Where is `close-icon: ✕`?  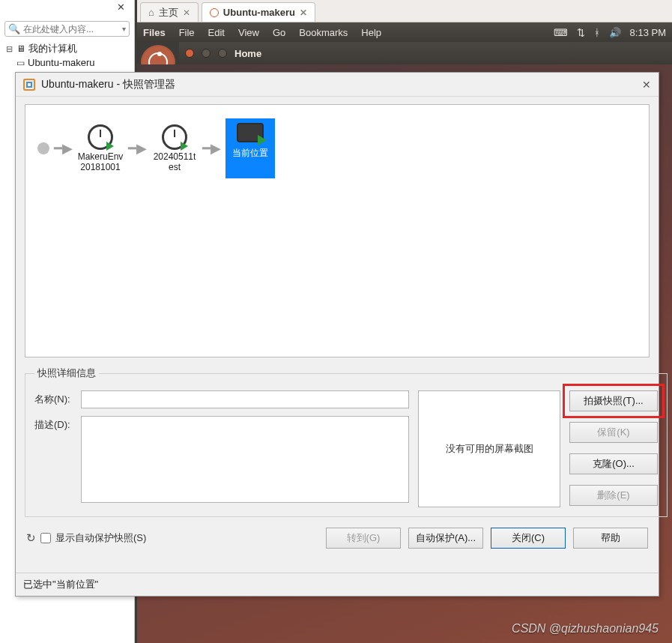 close-icon: ✕ is located at coordinates (121, 7).